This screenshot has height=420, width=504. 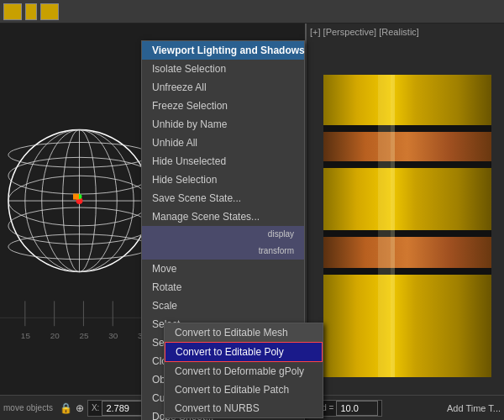 What do you see at coordinates (252, 12) in the screenshot?
I see `top-toolbar` at bounding box center [252, 12].